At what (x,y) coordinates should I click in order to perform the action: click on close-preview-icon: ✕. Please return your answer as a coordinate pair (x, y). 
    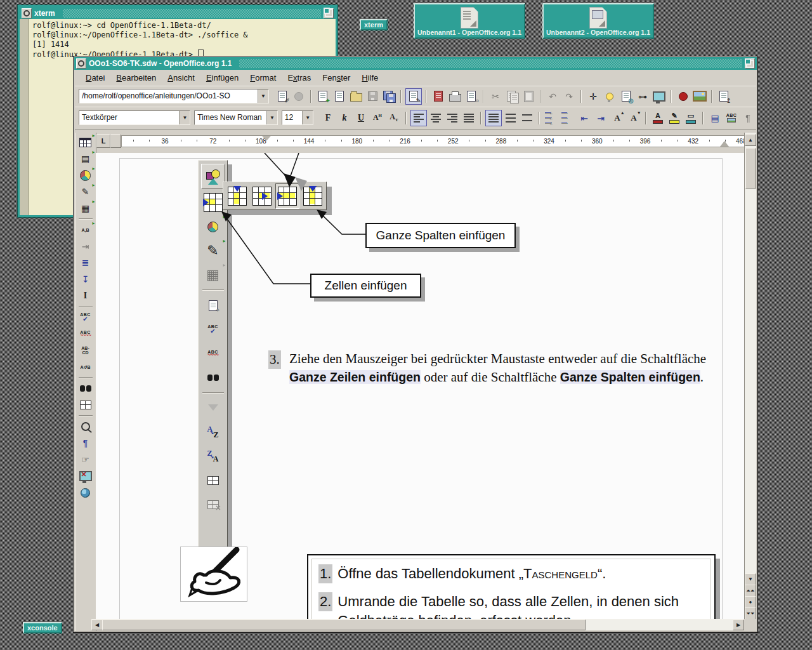
    Looking at the image, I should click on (86, 476).